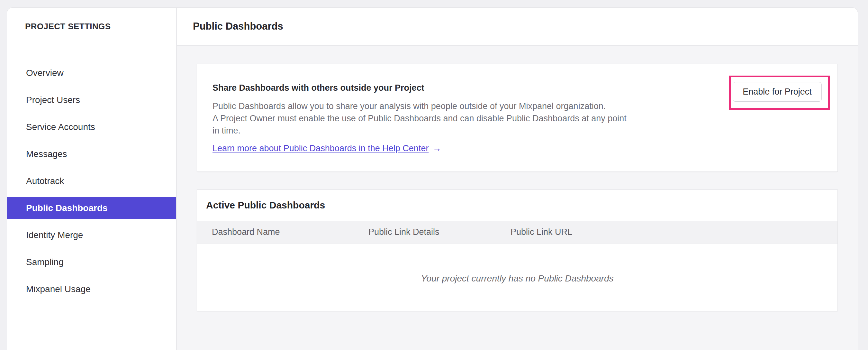 Image resolution: width=868 pixels, height=350 pixels. Describe the element at coordinates (517, 205) in the screenshot. I see `active-dashboards-header: Active Public Dashboards` at that location.